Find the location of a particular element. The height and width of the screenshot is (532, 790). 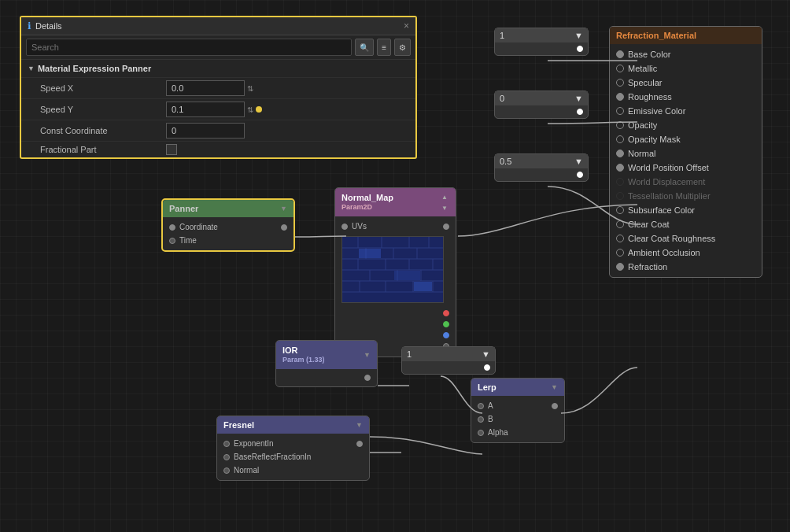

time-label: Time is located at coordinates (188, 241).